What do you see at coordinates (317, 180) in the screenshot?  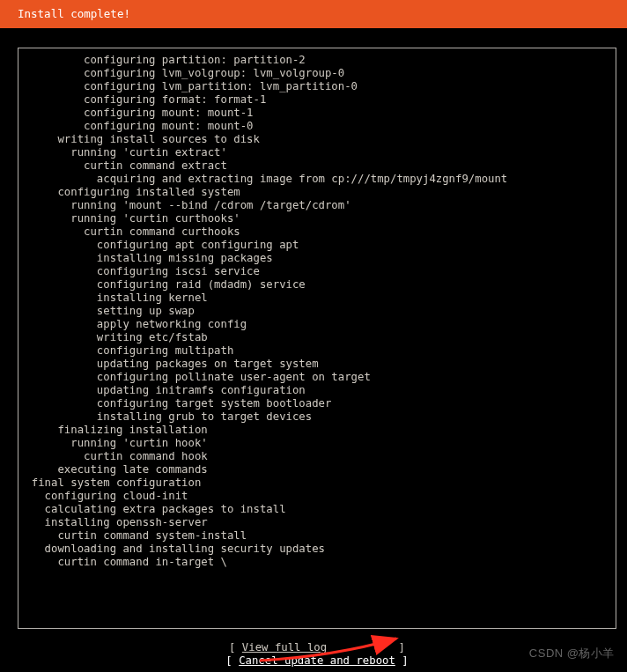 I see `log-line: acquiring and extracting image from cp:/…` at bounding box center [317, 180].